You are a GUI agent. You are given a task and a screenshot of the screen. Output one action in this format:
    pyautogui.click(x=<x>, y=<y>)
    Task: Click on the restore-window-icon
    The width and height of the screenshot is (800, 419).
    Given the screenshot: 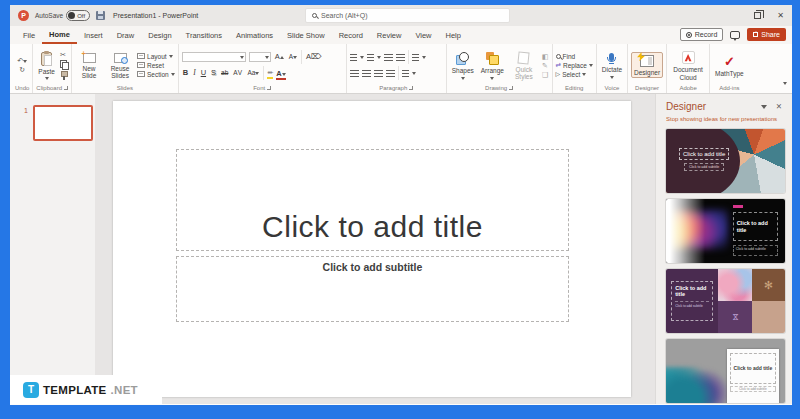 What is the action you would take?
    pyautogui.click(x=758, y=16)
    